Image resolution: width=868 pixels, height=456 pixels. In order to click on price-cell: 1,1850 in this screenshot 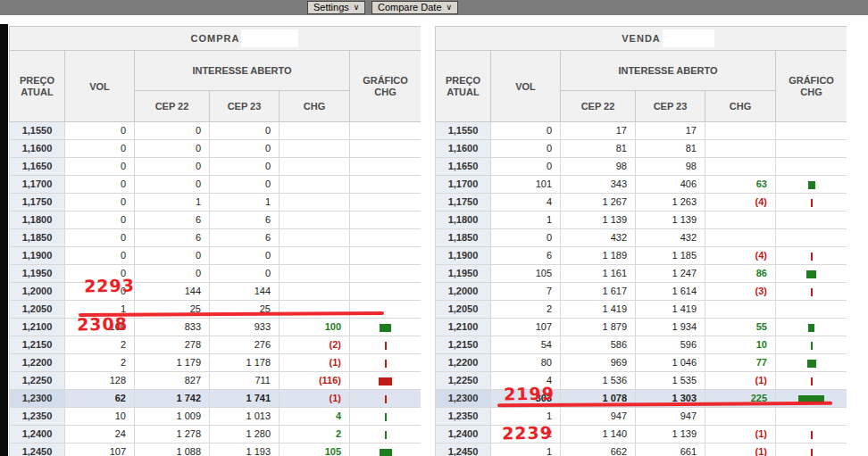, I will do `click(38, 238)`.